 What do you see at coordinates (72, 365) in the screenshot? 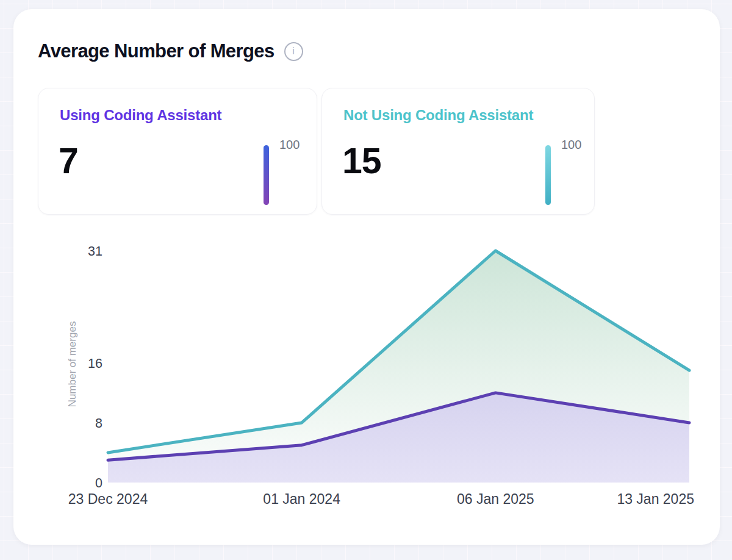
I see `y-axis-title: Number of merges` at bounding box center [72, 365].